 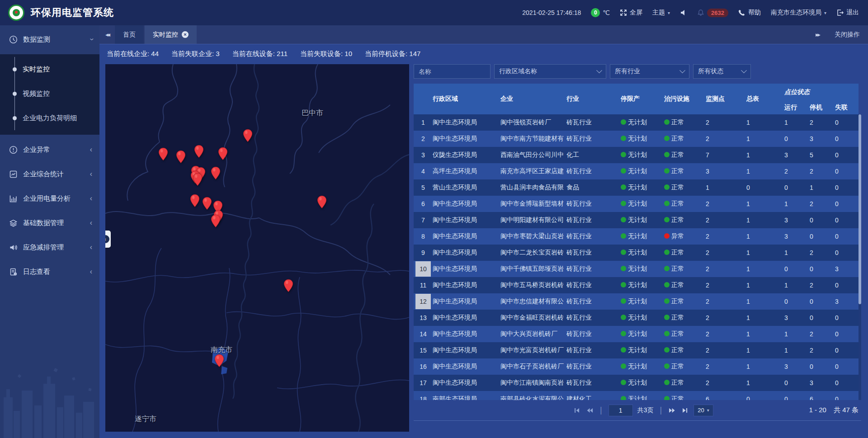 What do you see at coordinates (577, 410) in the screenshot?
I see `first-page-button` at bounding box center [577, 410].